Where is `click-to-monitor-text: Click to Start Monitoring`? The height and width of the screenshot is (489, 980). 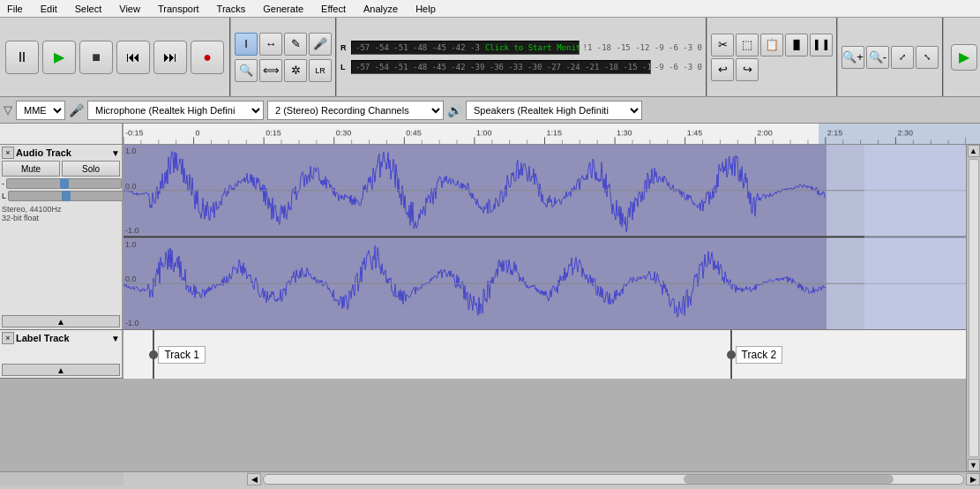
click-to-monitor-text: Click to Start Monitoring is located at coordinates (533, 48).